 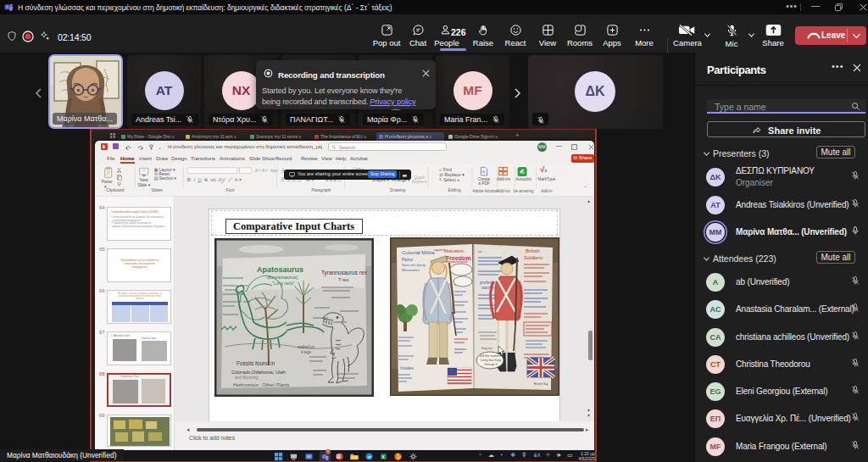 What do you see at coordinates (261, 385) in the screenshot?
I see `svg-text: Herbivorous : Other/ Plants` at bounding box center [261, 385].